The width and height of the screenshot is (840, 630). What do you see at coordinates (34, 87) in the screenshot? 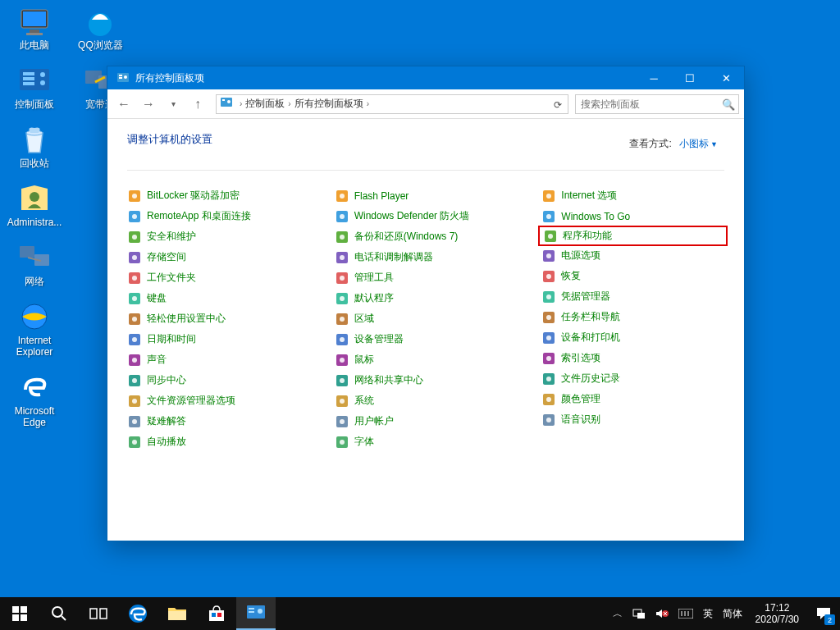
I see `desktop-icon-control-panel: 控制面板` at bounding box center [34, 87].